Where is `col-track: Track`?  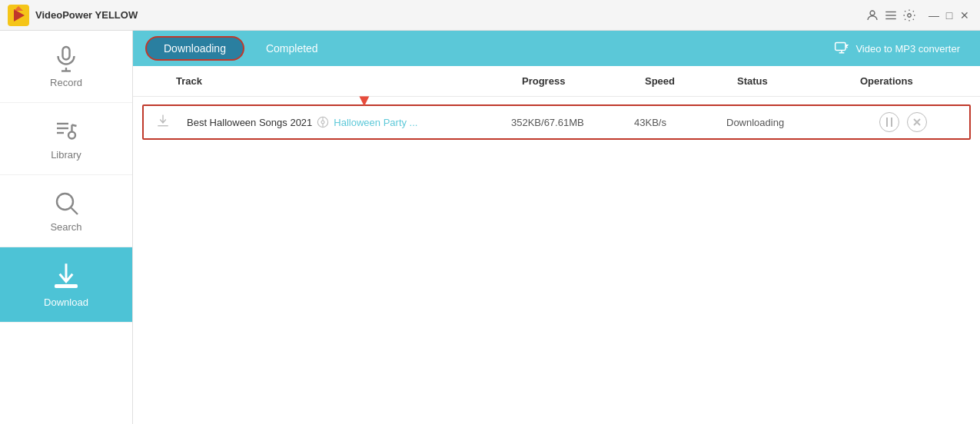
col-track: Track is located at coordinates (349, 81).